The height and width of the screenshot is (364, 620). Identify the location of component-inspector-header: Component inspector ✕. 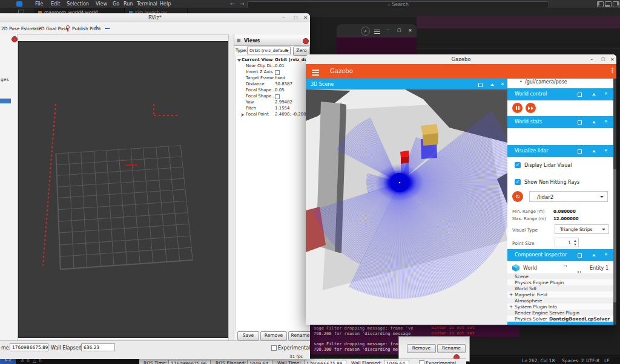
(561, 255).